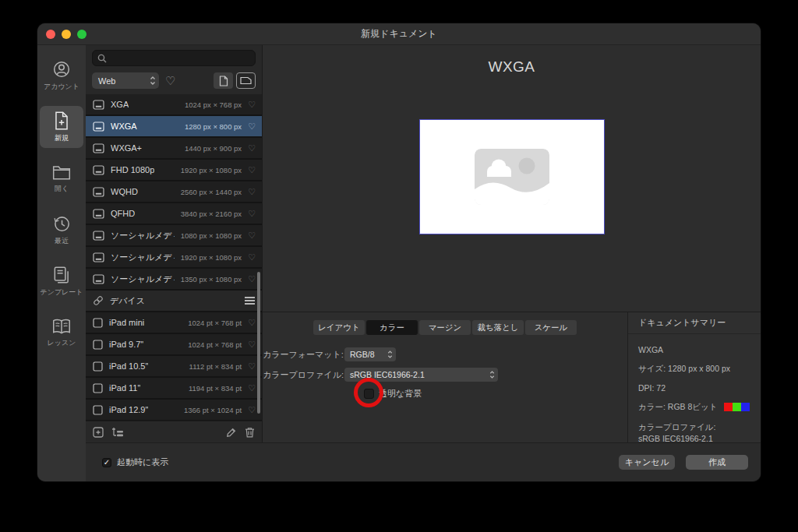  I want to click on template-row: iPad 12.9"1366 pt × 1024 pt♡, so click(174, 410).